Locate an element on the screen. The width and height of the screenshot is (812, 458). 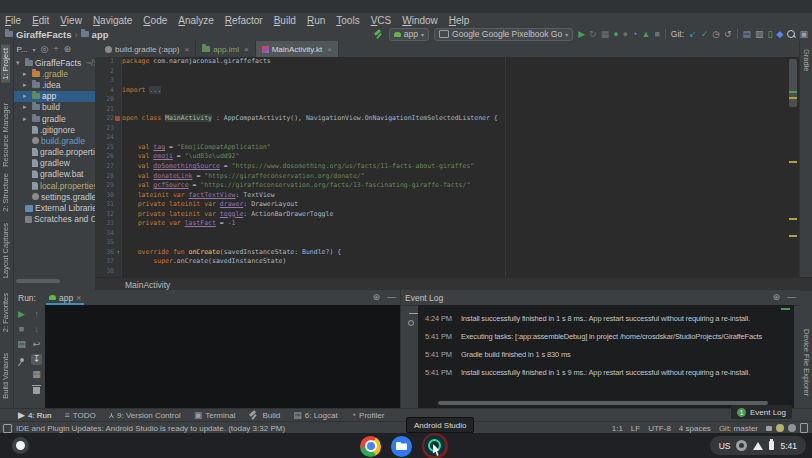
tool-stripe-2-structure: 2: Structure is located at coordinates (6, 192).